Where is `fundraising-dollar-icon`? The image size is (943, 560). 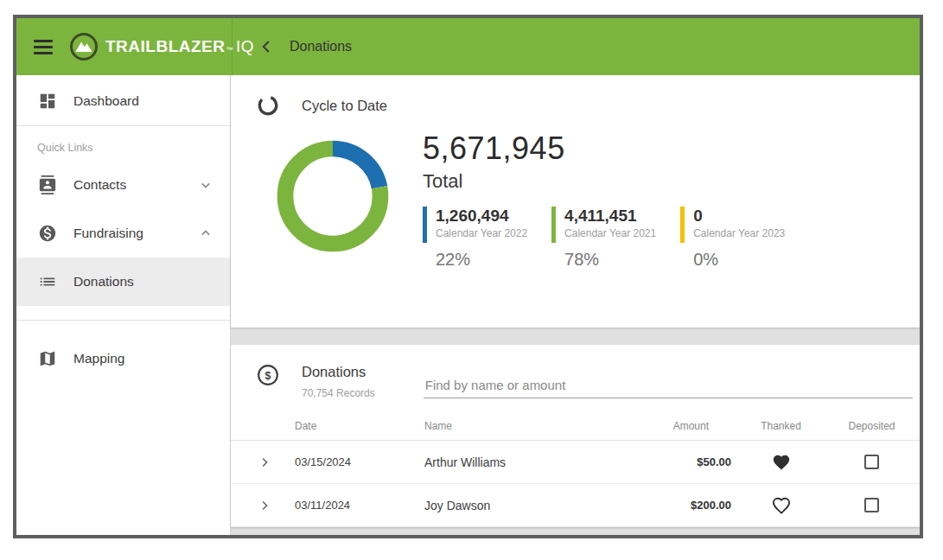
fundraising-dollar-icon is located at coordinates (48, 233).